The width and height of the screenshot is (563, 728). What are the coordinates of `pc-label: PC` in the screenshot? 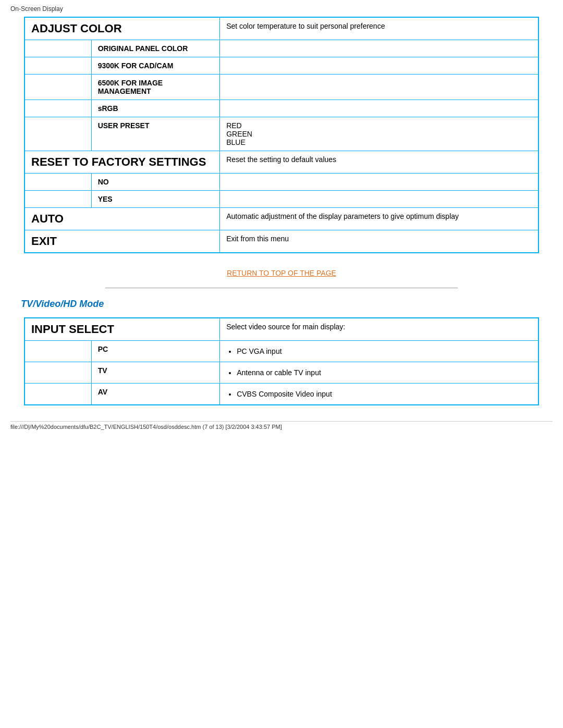 It's located at (155, 351).